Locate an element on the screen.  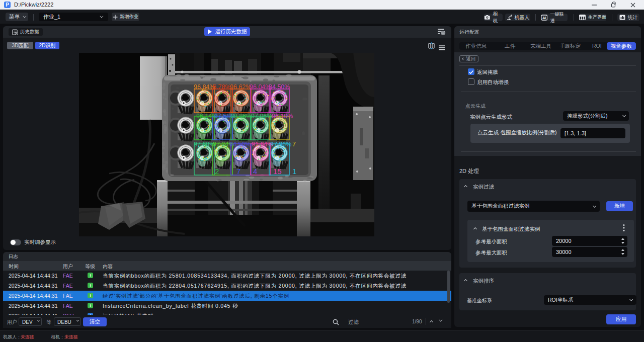
svg-text: 6.78% is located at coordinates (221, 87).